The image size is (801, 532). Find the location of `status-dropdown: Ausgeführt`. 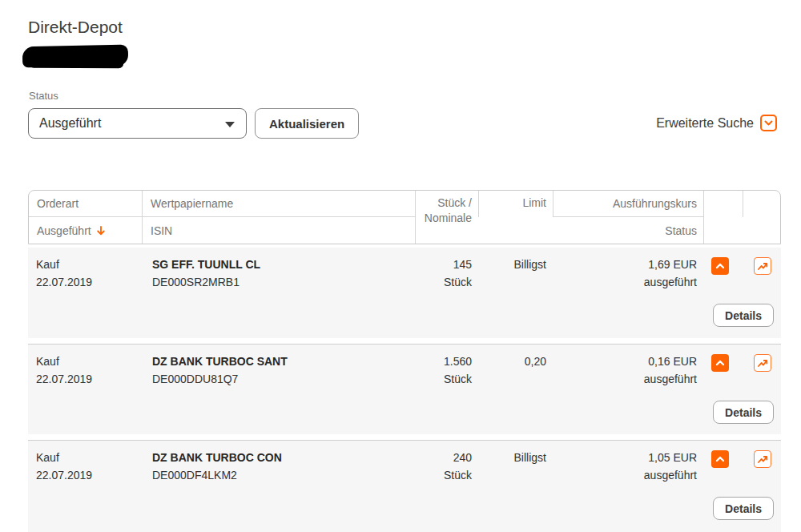

status-dropdown: Ausgeführt is located at coordinates (138, 123).